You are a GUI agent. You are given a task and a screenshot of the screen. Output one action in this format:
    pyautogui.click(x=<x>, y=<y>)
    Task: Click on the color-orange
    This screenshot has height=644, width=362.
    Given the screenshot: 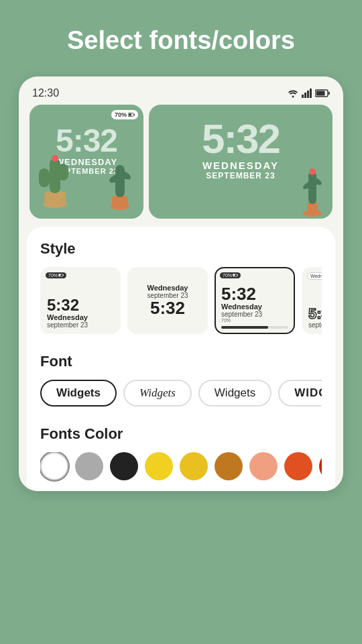 What is the action you would take?
    pyautogui.click(x=298, y=466)
    